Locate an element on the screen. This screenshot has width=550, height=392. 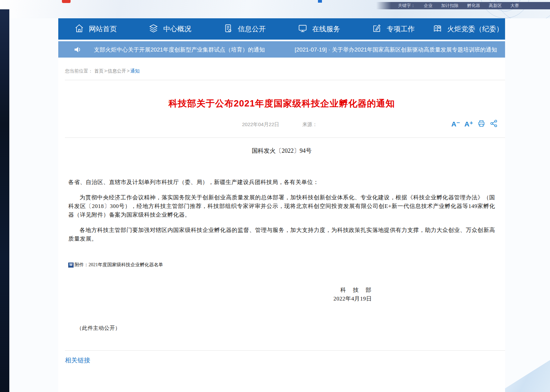
attachment-row: W 附件：2021年度国家级科技企业孵化器名单 is located at coordinates (282, 265).